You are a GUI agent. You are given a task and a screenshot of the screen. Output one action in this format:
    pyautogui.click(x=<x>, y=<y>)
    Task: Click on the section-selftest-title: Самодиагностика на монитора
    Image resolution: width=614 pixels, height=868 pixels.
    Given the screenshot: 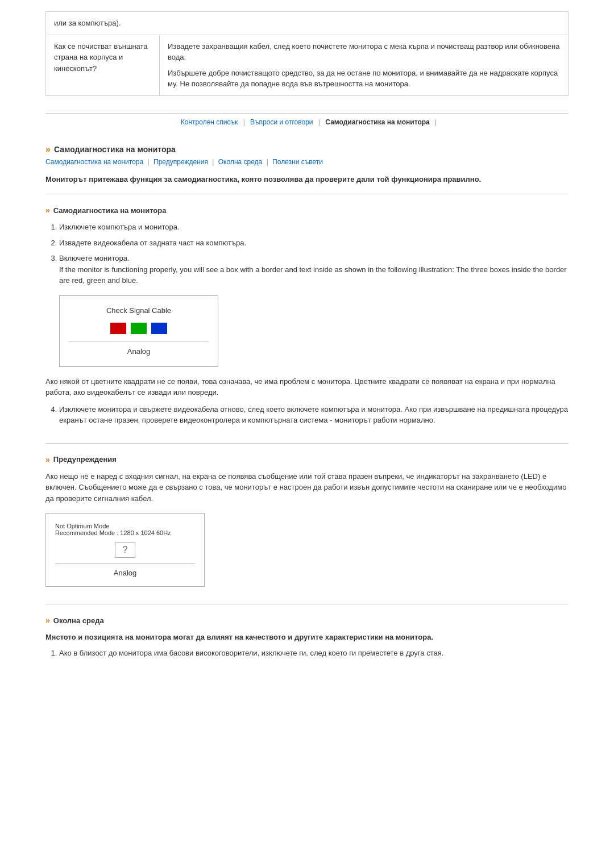 What is the action you would take?
    pyautogui.click(x=110, y=210)
    